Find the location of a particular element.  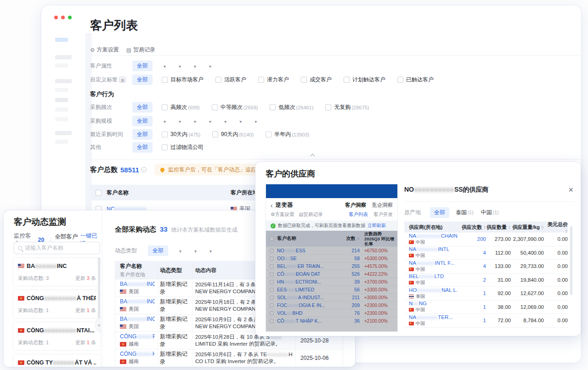

supply-times: 4 is located at coordinates (472, 253).